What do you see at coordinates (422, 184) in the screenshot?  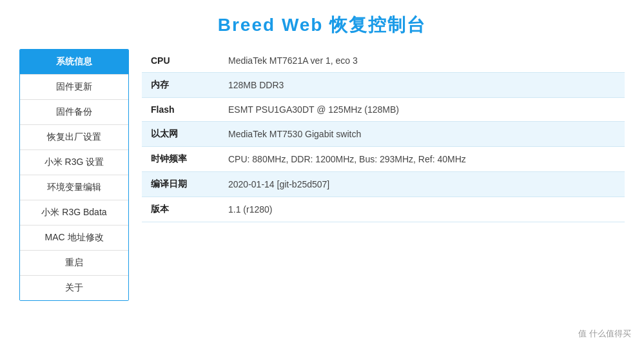 I see `table-cell-value: 2020-01-14 [git-b25d507]` at bounding box center [422, 184].